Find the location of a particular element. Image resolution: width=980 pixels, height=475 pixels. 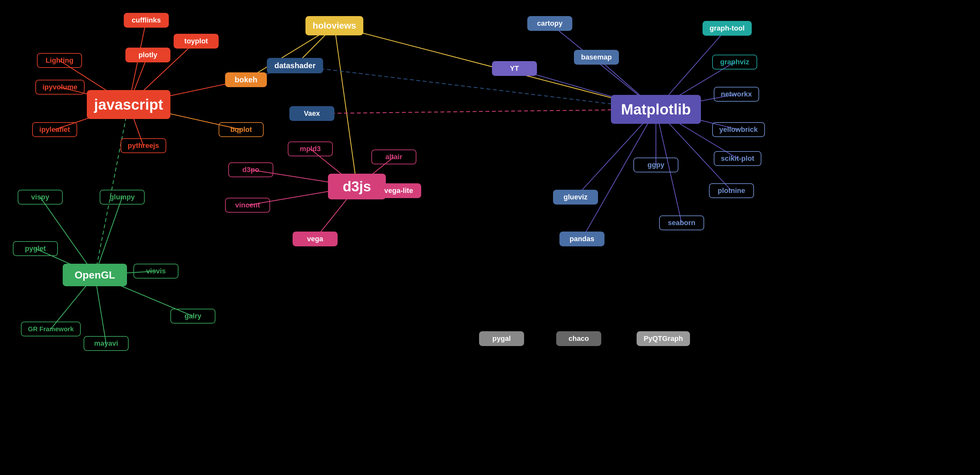

node-altair: altair is located at coordinates (394, 157).